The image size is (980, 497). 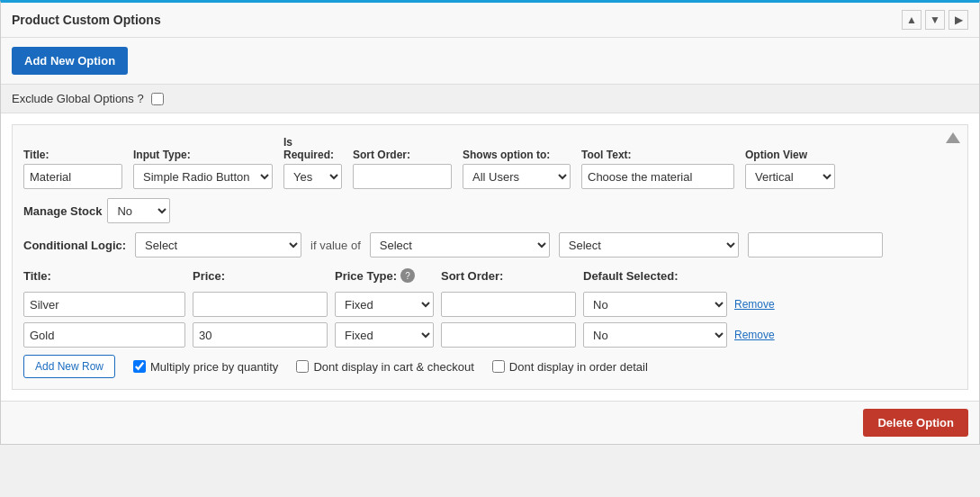 What do you see at coordinates (649, 245) in the screenshot?
I see `cond-select-3: Select` at bounding box center [649, 245].